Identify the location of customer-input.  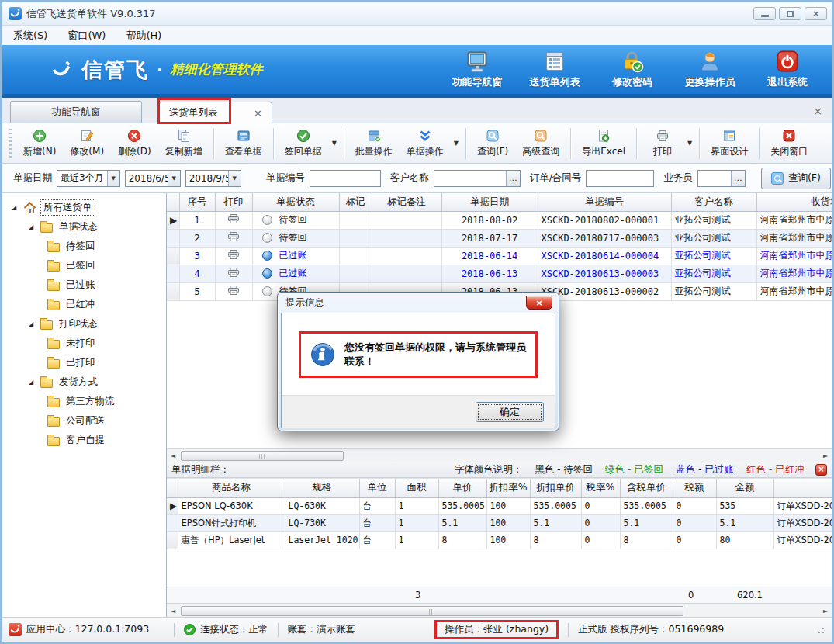
(470, 178).